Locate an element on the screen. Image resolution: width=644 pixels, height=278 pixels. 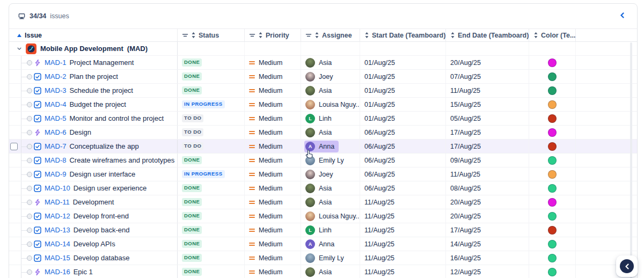
issue-row: MAD-3Schedule the projectDONEMediumAsia0… is located at coordinates (323, 91).